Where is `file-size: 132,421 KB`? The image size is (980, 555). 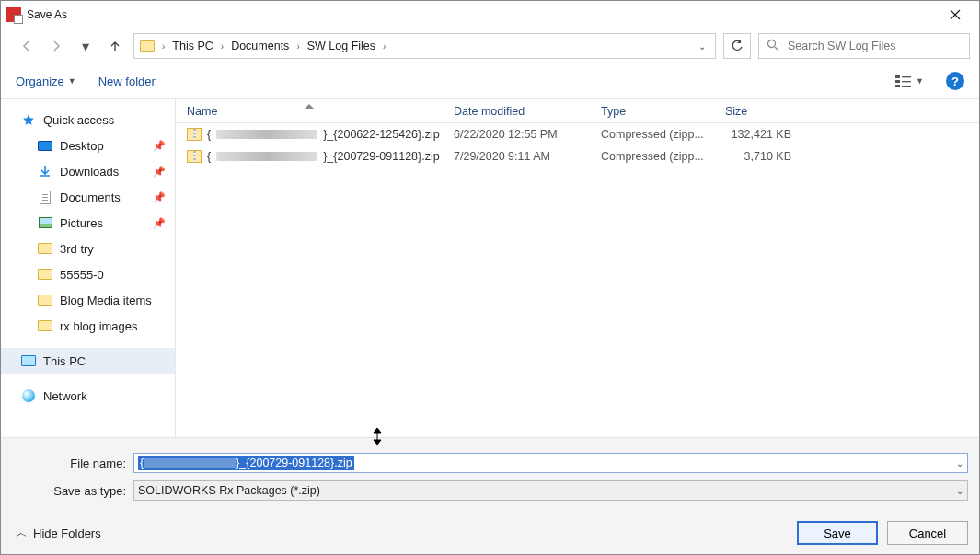
file-size: 132,421 KB is located at coordinates (760, 134).